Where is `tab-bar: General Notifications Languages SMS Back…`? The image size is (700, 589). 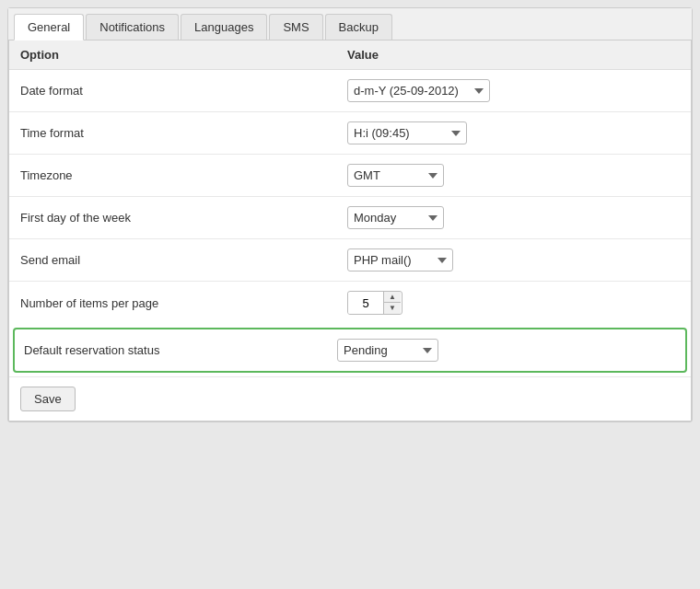 tab-bar: General Notifications Languages SMS Back… is located at coordinates (350, 24).